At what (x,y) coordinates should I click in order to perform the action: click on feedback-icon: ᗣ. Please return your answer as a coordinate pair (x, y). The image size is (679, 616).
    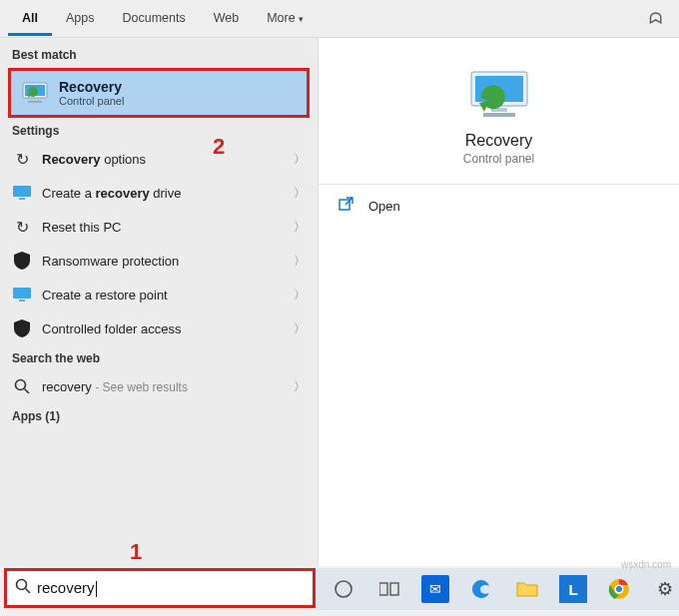
    Looking at the image, I should click on (655, 19).